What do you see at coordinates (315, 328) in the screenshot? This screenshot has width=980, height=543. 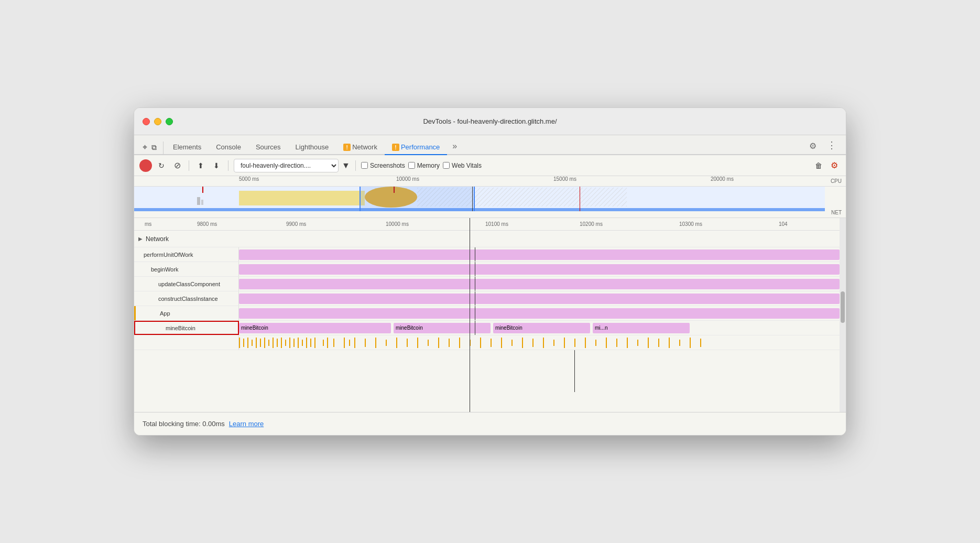 I see `mine-bitcoin-label-1: mineBitcoin` at bounding box center [315, 328].